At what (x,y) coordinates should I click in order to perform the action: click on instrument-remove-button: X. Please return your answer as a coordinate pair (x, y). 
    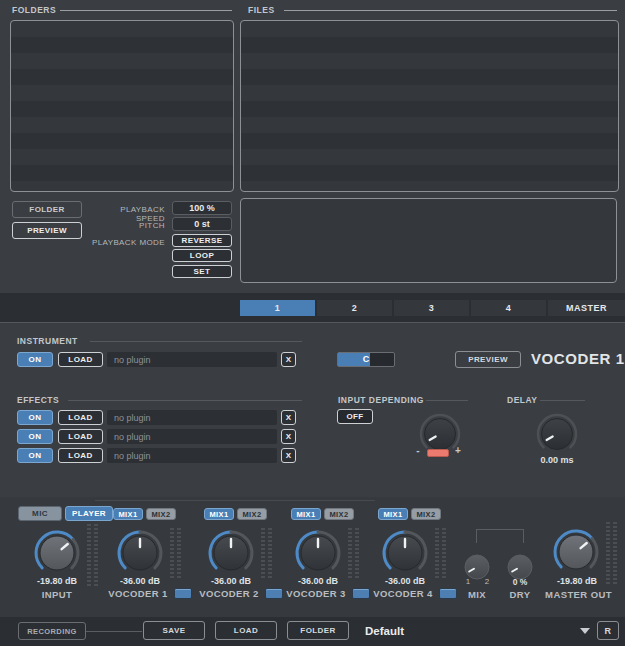
    Looking at the image, I should click on (288, 360).